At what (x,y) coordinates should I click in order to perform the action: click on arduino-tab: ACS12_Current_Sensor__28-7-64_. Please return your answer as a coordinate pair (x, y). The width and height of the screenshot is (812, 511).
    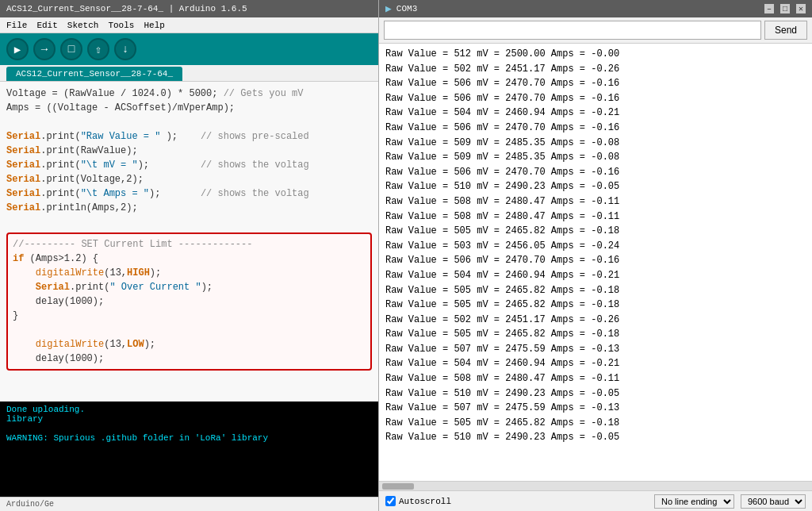
    Looking at the image, I should click on (189, 73).